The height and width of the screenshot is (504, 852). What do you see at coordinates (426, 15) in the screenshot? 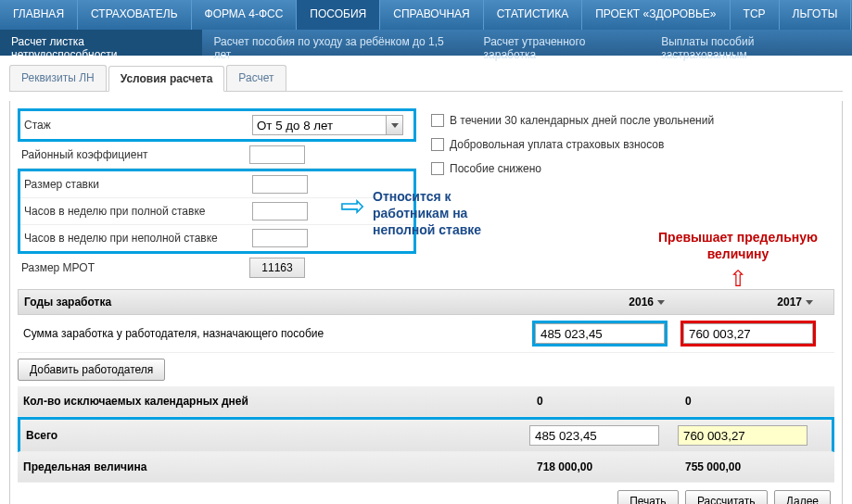
I see `top-nav: ГЛАВНАЯ СТРАХОВАТЕЛЬ ФОРМА 4-ФСС ПОСОБИЯ…` at bounding box center [426, 15].